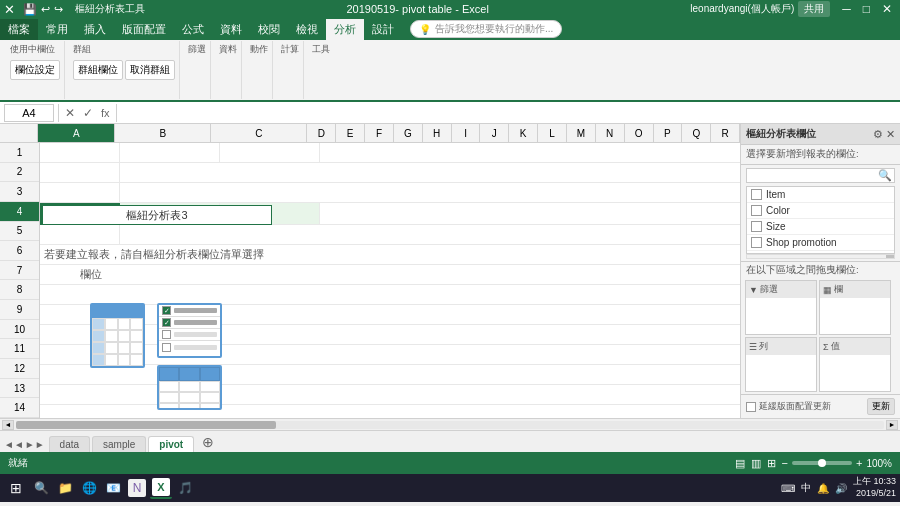 The width and height of the screenshot is (900, 506). I want to click on tab-nav-prev: ◄◄ ►►, so click(24, 446).